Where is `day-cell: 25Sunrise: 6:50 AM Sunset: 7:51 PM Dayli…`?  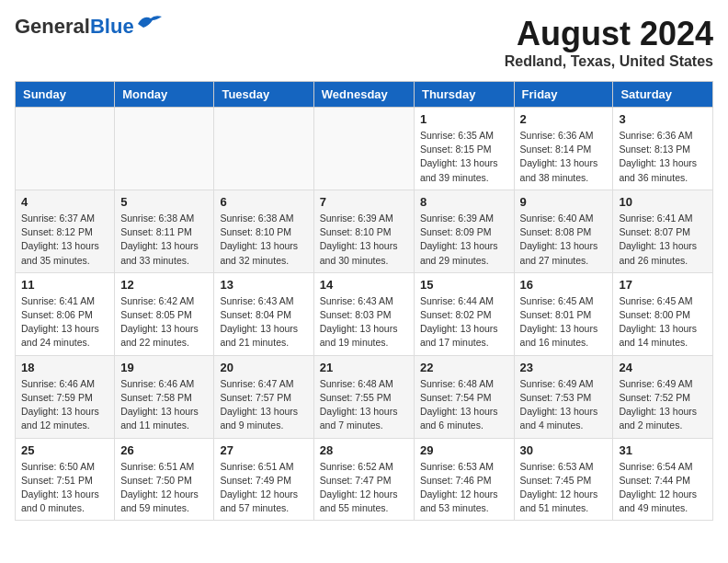 day-cell: 25Sunrise: 6:50 AM Sunset: 7:51 PM Dayli… is located at coordinates (65, 479).